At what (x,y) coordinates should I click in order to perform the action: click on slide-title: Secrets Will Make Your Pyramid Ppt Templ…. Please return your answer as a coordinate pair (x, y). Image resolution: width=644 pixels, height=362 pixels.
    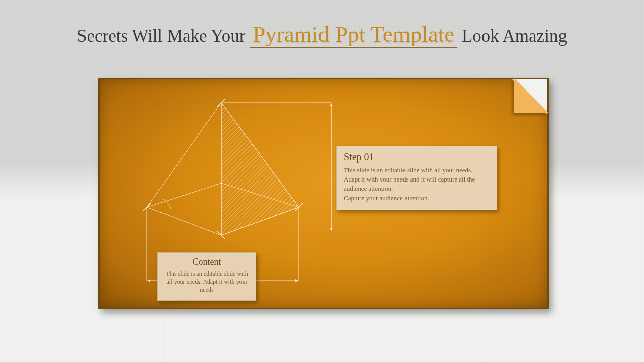
    Looking at the image, I should click on (322, 35).